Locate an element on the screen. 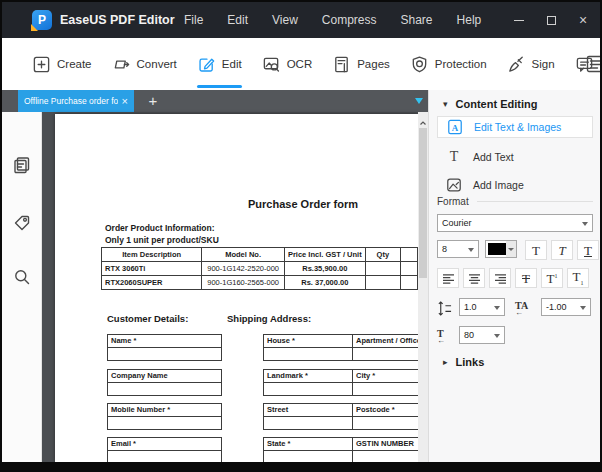  add-text-button: T Add Text is located at coordinates (515, 157).